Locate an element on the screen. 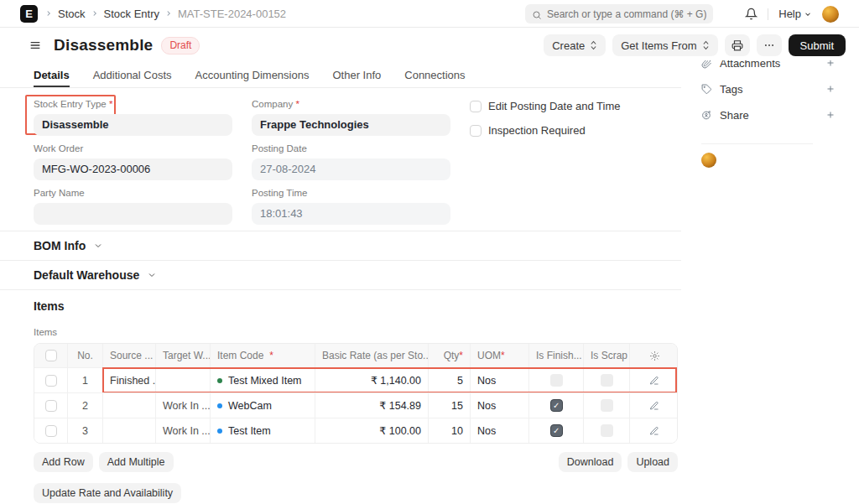 The image size is (859, 504). qty-cell: 10 is located at coordinates (450, 431).